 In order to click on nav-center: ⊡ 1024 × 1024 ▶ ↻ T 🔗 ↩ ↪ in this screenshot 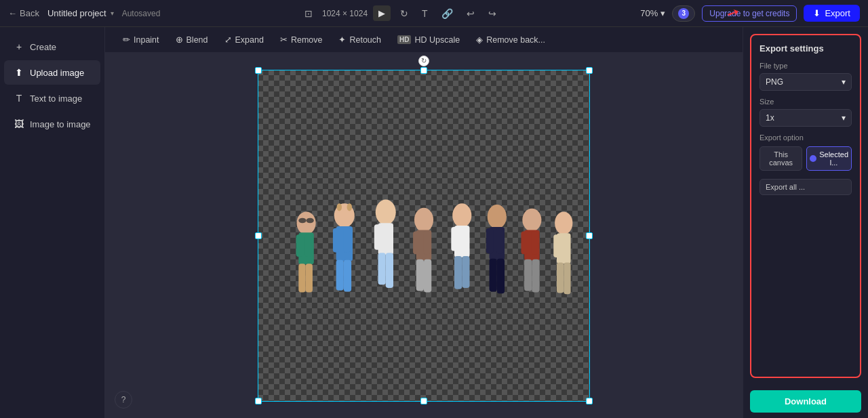, I will do `click(400, 14)`.